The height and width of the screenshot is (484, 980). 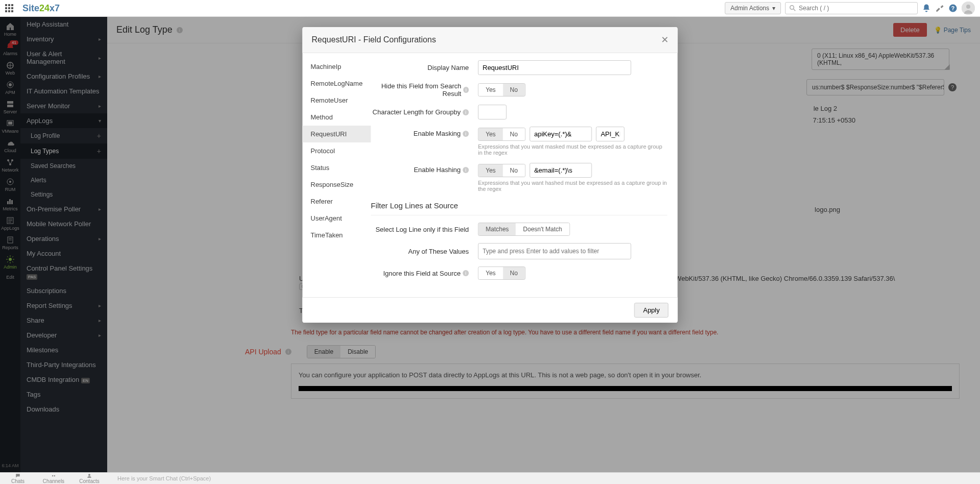 What do you see at coordinates (422, 274) in the screenshot?
I see `label-ignore-source: Ignore this Field at Source` at bounding box center [422, 274].